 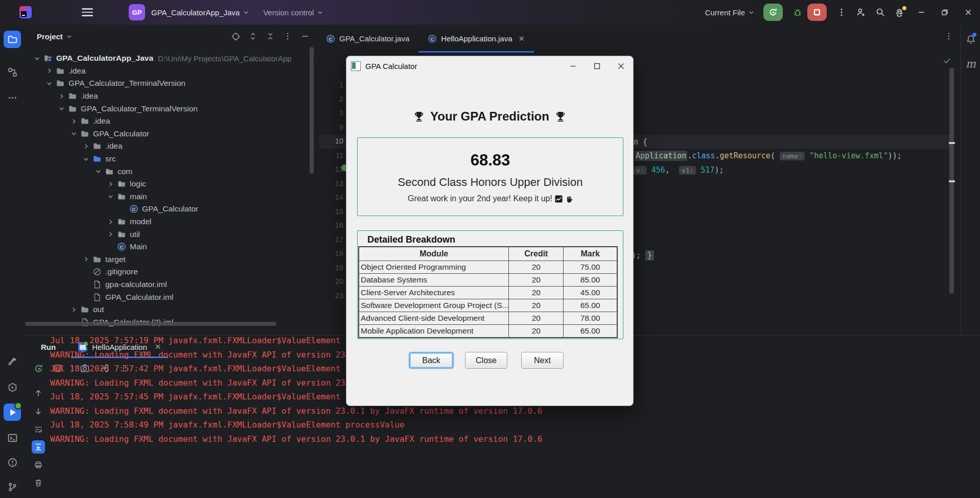 I want to click on run-configuration-selector: Current File, so click(x=730, y=12).